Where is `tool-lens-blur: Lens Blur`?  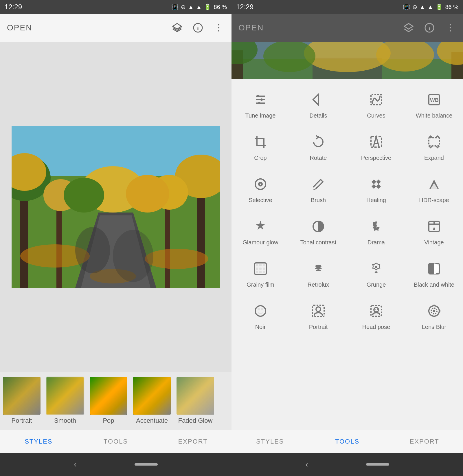
tool-lens-blur: Lens Blur is located at coordinates (434, 316).